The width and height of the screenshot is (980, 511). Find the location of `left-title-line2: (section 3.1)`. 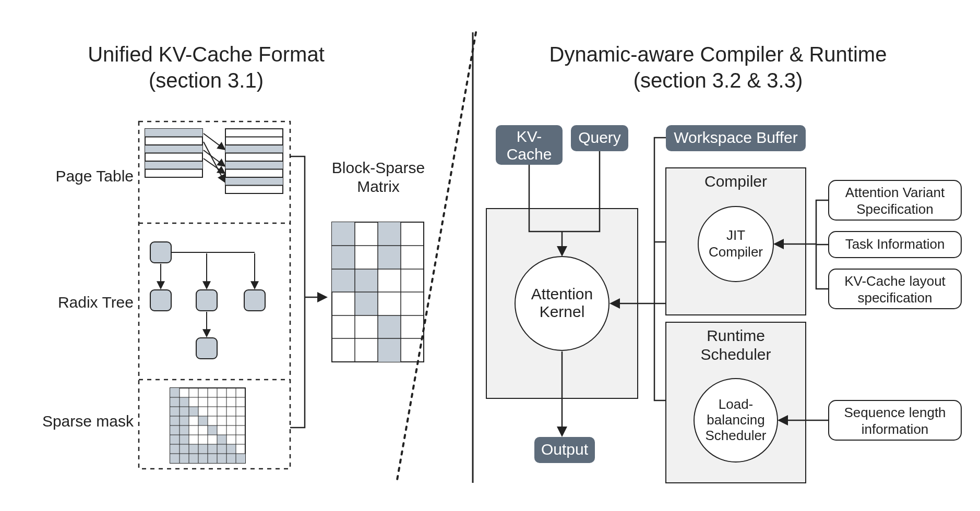

left-title-line2: (section 3.1) is located at coordinates (206, 80).